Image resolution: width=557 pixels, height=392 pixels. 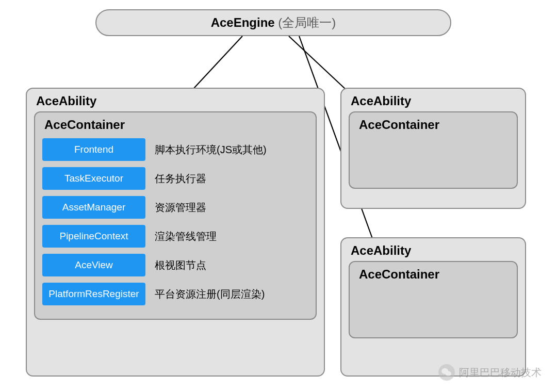 What do you see at coordinates (94, 150) in the screenshot?
I see `component-name-box: Frontend` at bounding box center [94, 150].